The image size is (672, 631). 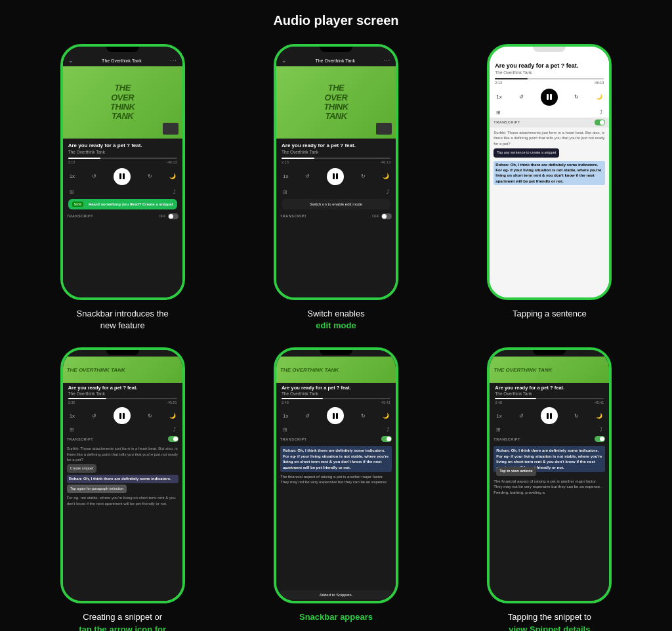 I want to click on page-title: Audio player screen, so click(x=336, y=21).